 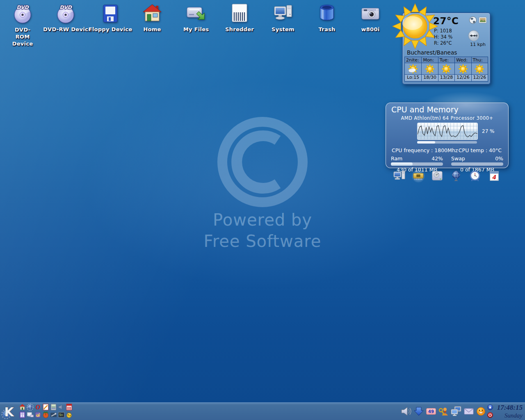 What do you see at coordinates (510, 408) in the screenshot?
I see `clock-time: 17:48:15` at bounding box center [510, 408].